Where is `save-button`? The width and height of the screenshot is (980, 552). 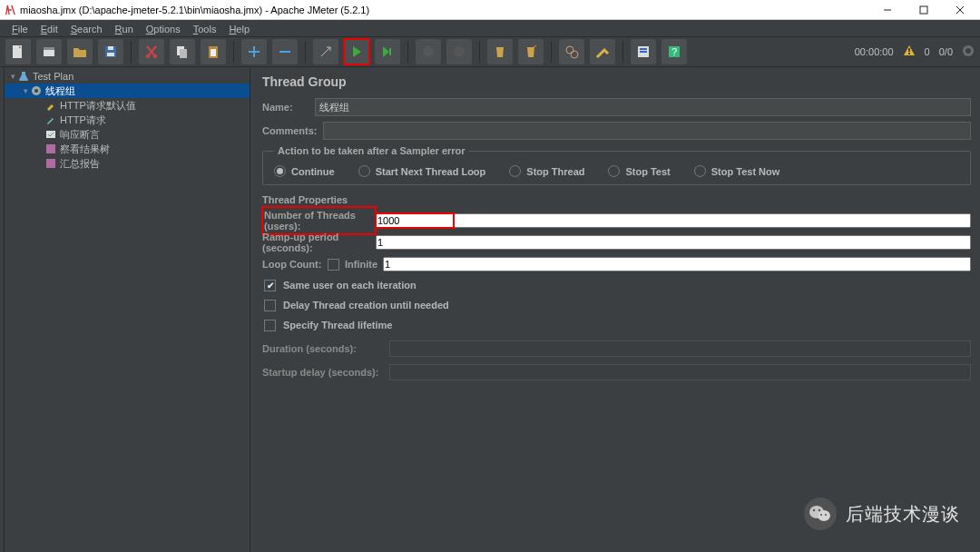
save-button is located at coordinates (111, 52).